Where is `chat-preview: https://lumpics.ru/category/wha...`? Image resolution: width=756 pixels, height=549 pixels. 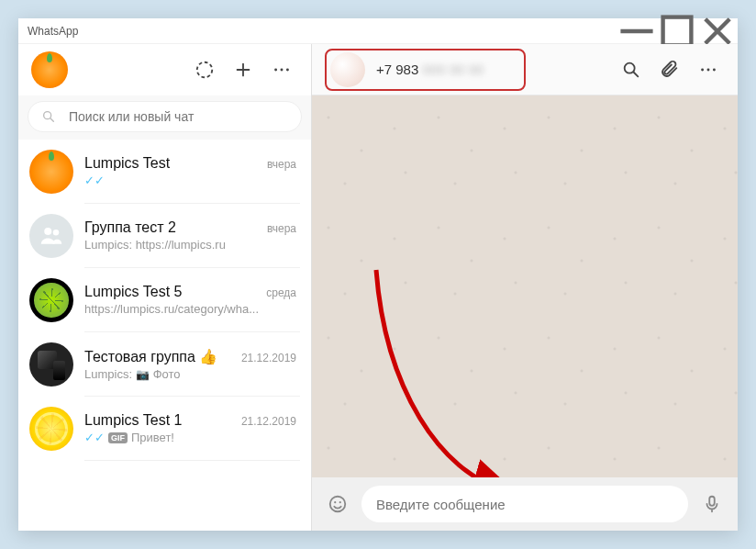 chat-preview: https://lumpics.ru/category/wha... is located at coordinates (191, 308).